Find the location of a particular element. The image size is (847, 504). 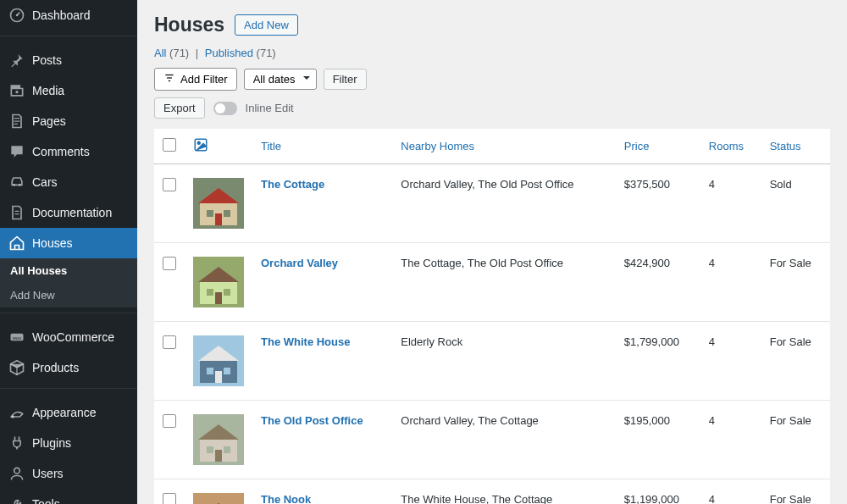

sidebar-item-appearance: Appearance is located at coordinates (69, 413).